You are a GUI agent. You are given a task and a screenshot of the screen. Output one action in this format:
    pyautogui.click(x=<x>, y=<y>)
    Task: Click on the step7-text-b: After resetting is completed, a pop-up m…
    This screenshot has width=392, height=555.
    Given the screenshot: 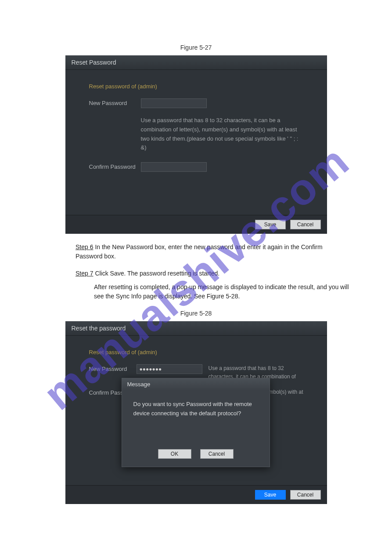 What is the action you would take?
    pyautogui.click(x=226, y=292)
    